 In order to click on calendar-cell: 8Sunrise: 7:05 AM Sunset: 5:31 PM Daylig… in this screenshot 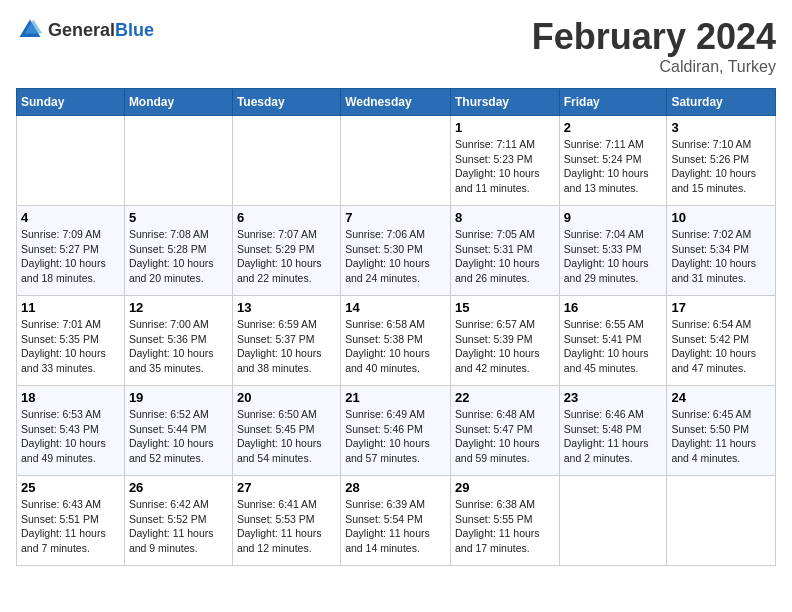, I will do `click(504, 251)`.